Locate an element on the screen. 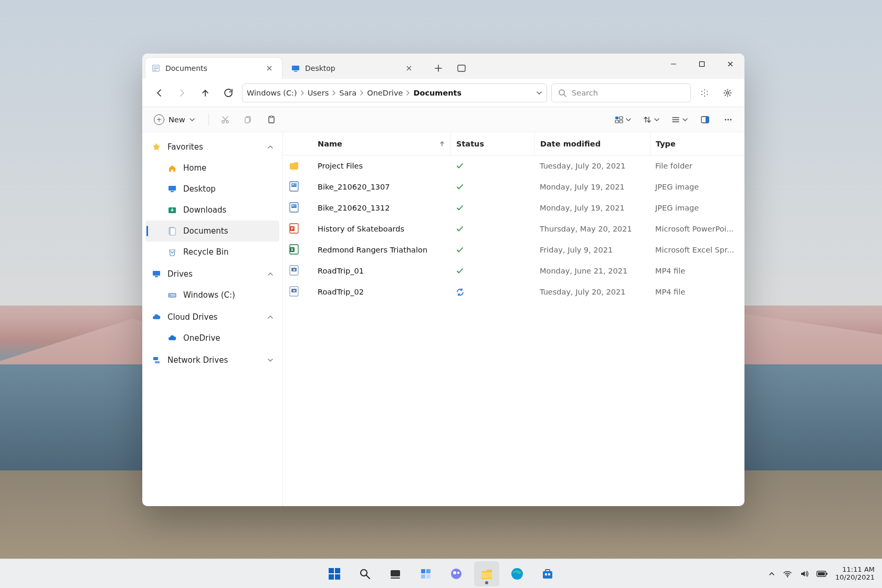 This screenshot has height=588, width=882. wifi-icon is located at coordinates (788, 574).